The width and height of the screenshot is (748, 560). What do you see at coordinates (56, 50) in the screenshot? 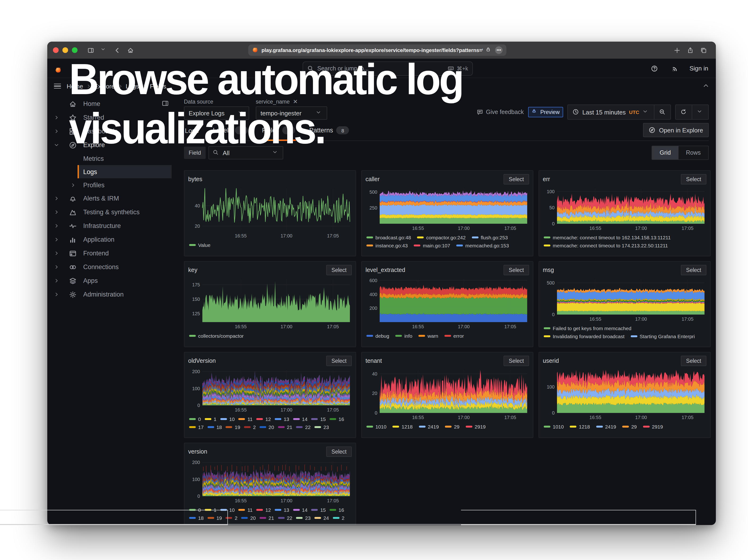
I see `close-window-button` at bounding box center [56, 50].